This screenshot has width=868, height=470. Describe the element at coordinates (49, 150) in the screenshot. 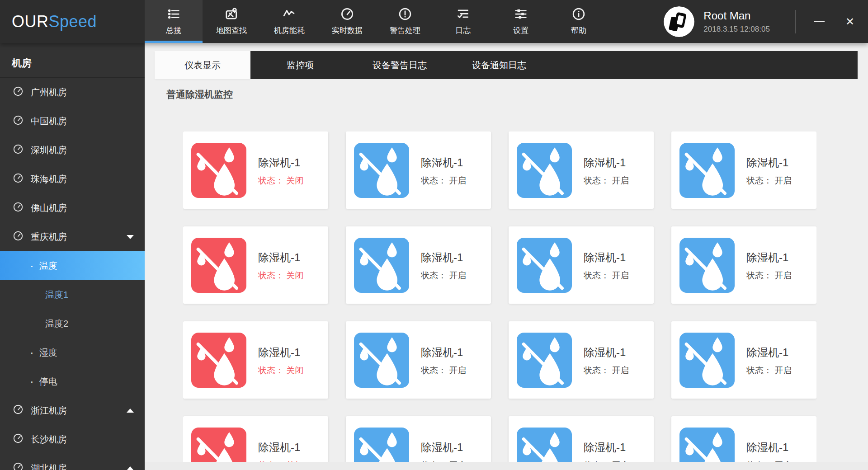

I see `sidebar-item-label: 深圳机房` at that location.